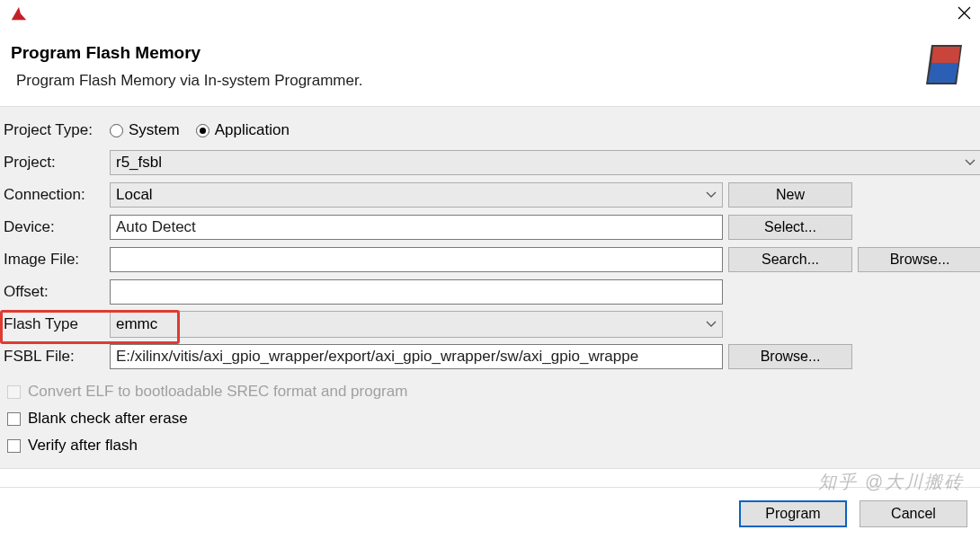 The image size is (980, 539). What do you see at coordinates (416, 195) in the screenshot?
I see `connection-combo: Local` at bounding box center [416, 195].